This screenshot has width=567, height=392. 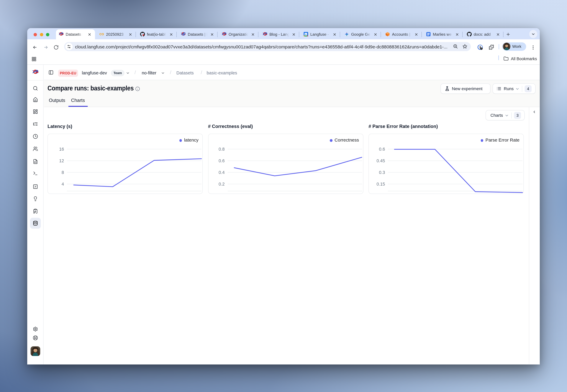 What do you see at coordinates (533, 47) in the screenshot?
I see `kebab-menu-icon` at bounding box center [533, 47].